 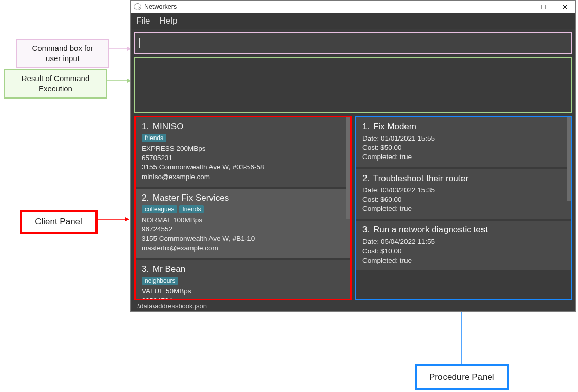 I want to click on procedure-card: 2. Troubleshoot their routerDate: 03/03/…, so click(x=464, y=194).